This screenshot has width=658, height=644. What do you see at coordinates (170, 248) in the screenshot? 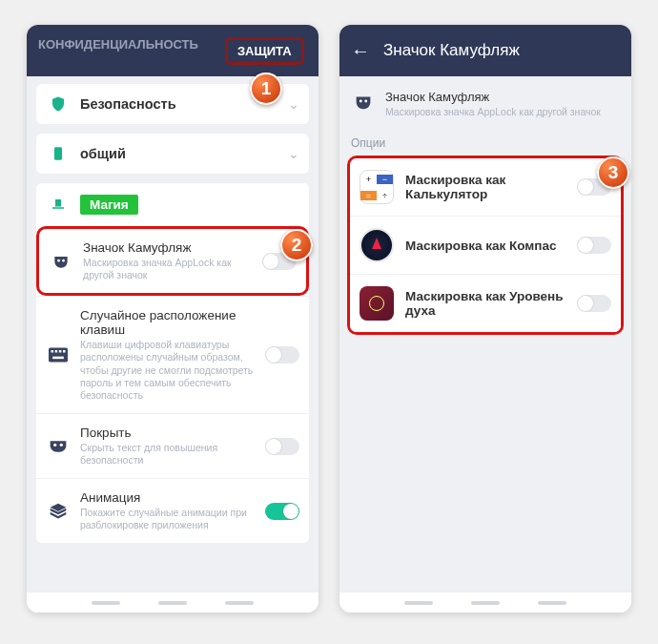
I see `row-camo-title: Значок Камуфляж` at bounding box center [170, 248].